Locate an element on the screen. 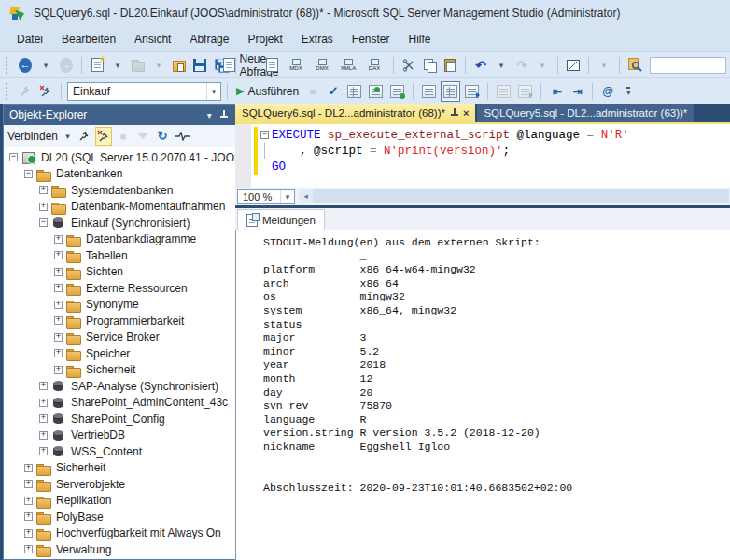 The width and height of the screenshot is (730, 560). tree-item: +Tabellen is located at coordinates (128, 256).